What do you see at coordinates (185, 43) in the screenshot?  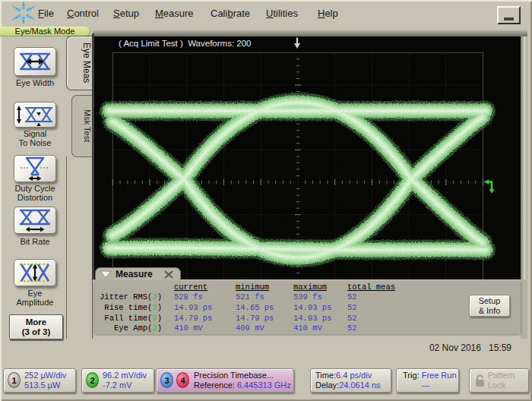 I see `svg-text:( Acq Limit Test ) Waveforms:: ( Acq Limit Test ) Waveforms: 200` at bounding box center [185, 43].